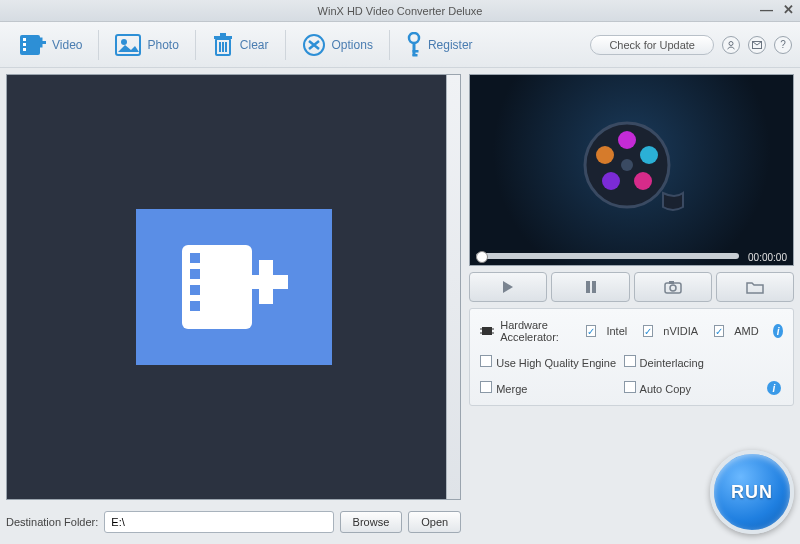  What do you see at coordinates (450, 45) in the screenshot?
I see `register-label: Register` at bounding box center [450, 45].